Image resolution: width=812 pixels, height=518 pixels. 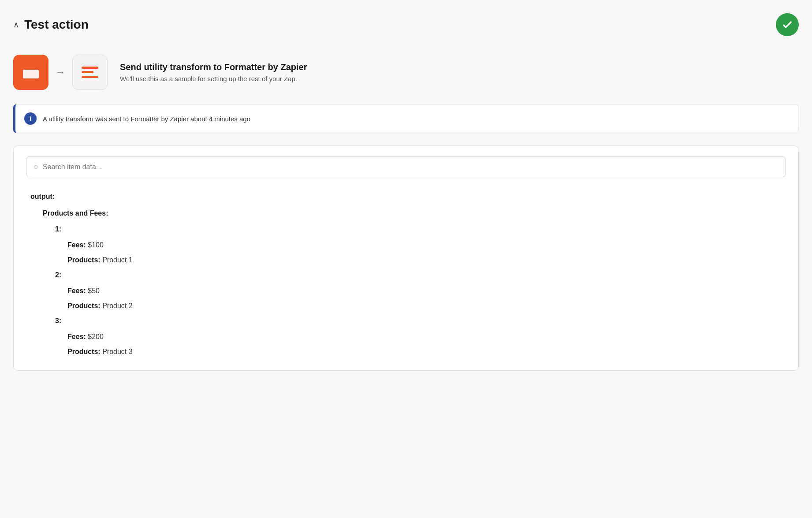 What do you see at coordinates (213, 72) in the screenshot?
I see `app-description: Send utility transform to Formatter by Z…` at bounding box center [213, 72].